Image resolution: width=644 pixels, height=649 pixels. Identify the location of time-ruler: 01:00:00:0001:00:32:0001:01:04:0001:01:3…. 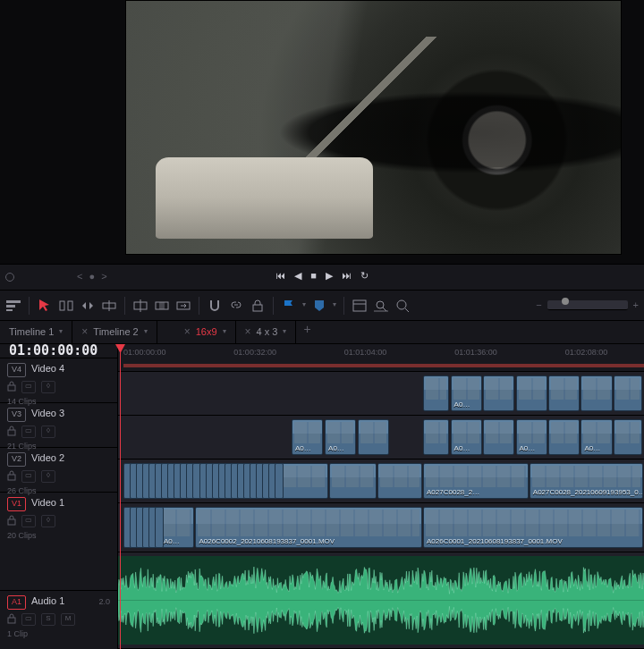
(381, 358).